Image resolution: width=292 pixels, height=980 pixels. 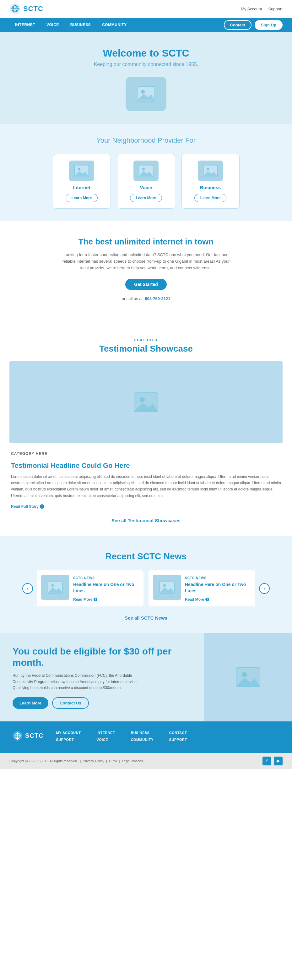 I want to click on privacy-policy-link: Privacy Policy, so click(x=94, y=761).